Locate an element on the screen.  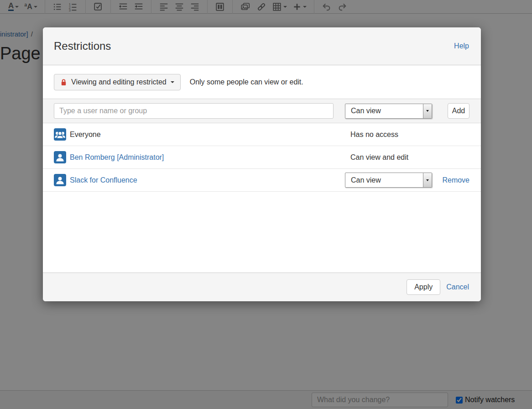
entry-name-link: Slack for Confluence is located at coordinates (104, 180).